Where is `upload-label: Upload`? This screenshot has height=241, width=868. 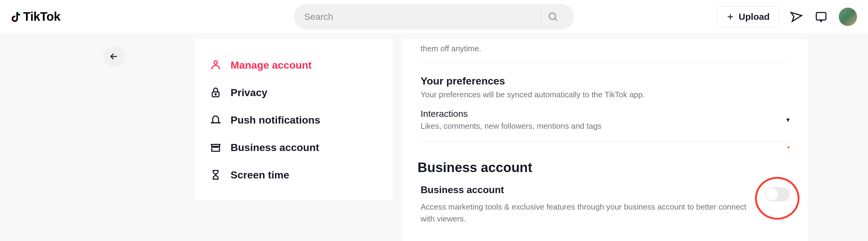 upload-label: Upload is located at coordinates (754, 17).